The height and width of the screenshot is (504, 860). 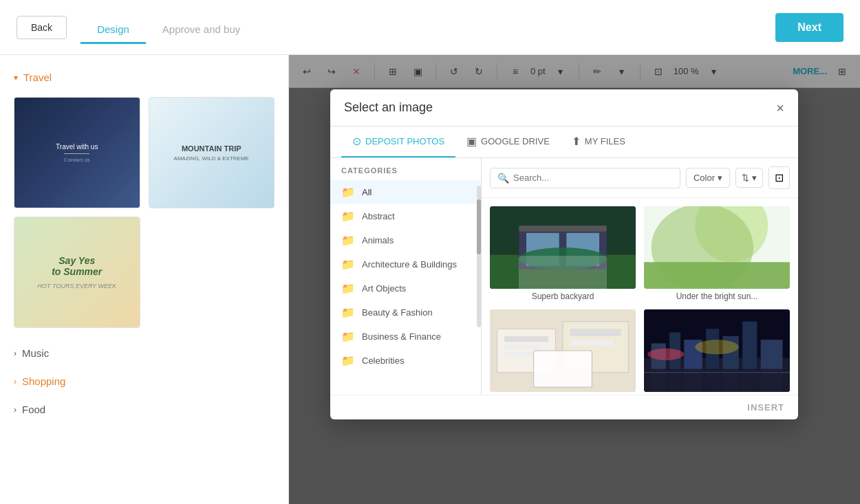 I want to click on folder-icon-animals: 📁, so click(x=348, y=241).